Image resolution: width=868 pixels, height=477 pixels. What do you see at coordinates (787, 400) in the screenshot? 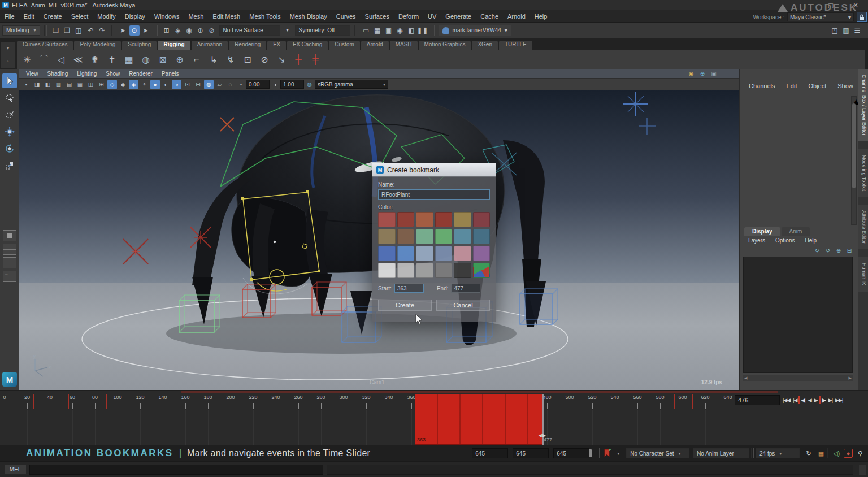
I see `go-to-start: |◀◀` at bounding box center [787, 400].